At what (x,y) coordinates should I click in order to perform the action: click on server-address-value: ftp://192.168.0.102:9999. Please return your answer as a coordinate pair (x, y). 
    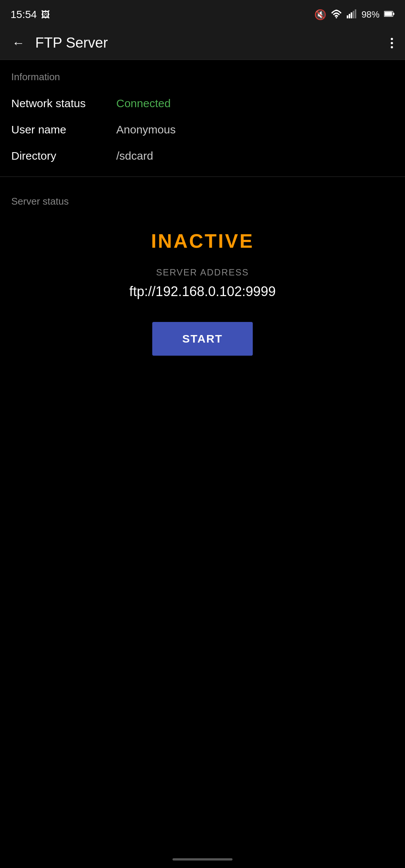
    Looking at the image, I should click on (202, 292).